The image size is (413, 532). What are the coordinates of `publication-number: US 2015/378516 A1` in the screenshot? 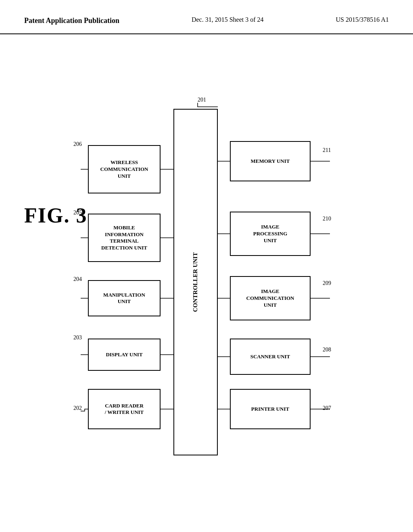 It's located at (362, 20).